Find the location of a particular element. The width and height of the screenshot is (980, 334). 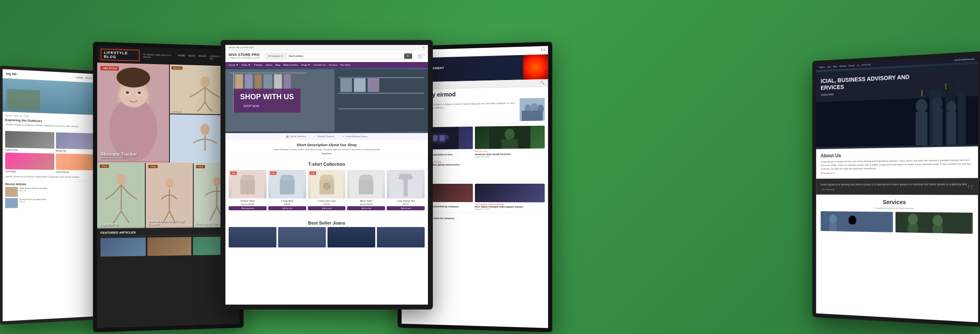

s3-add-to-cart-btn-4: Add to cart is located at coordinates (366, 208).